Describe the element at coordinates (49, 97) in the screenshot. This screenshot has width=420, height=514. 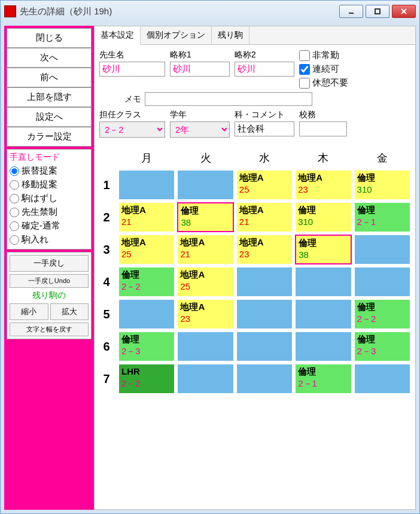
I see `sidebar-button-3: 上部を隠す` at that location.